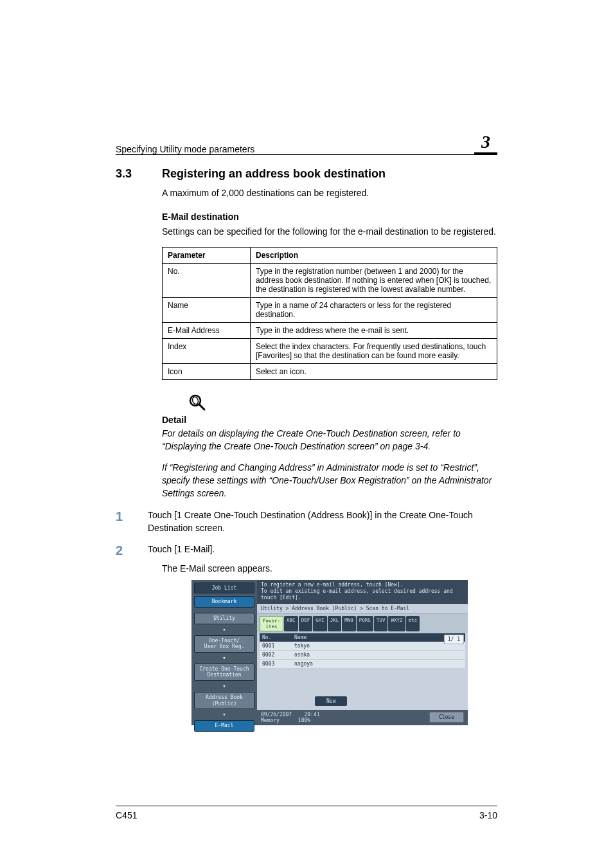 Image resolution: width=613 pixels, height=868 pixels. What do you see at coordinates (378, 664) in the screenshot?
I see `cell-name: nagoya` at bounding box center [378, 664].